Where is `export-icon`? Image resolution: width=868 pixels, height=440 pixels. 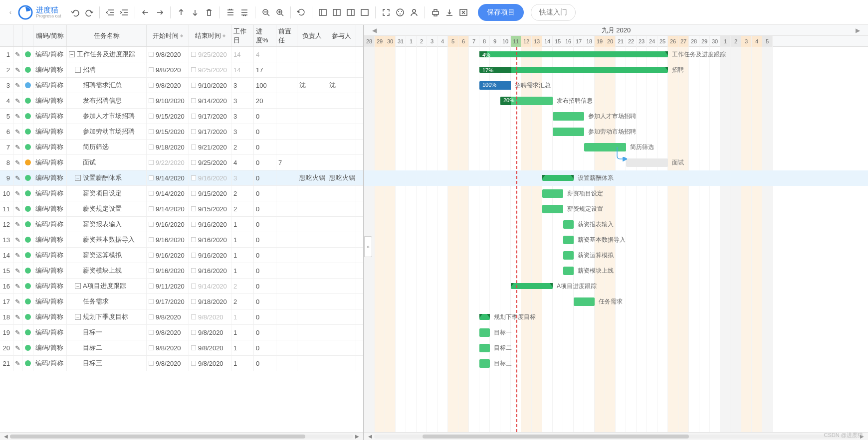 export-icon is located at coordinates (449, 12).